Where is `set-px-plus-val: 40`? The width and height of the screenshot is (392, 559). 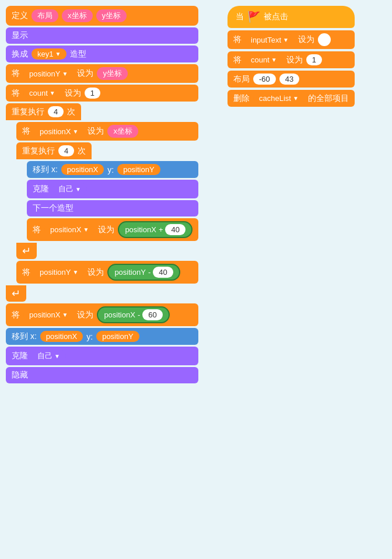 set-px-plus-val: 40 is located at coordinates (175, 230).